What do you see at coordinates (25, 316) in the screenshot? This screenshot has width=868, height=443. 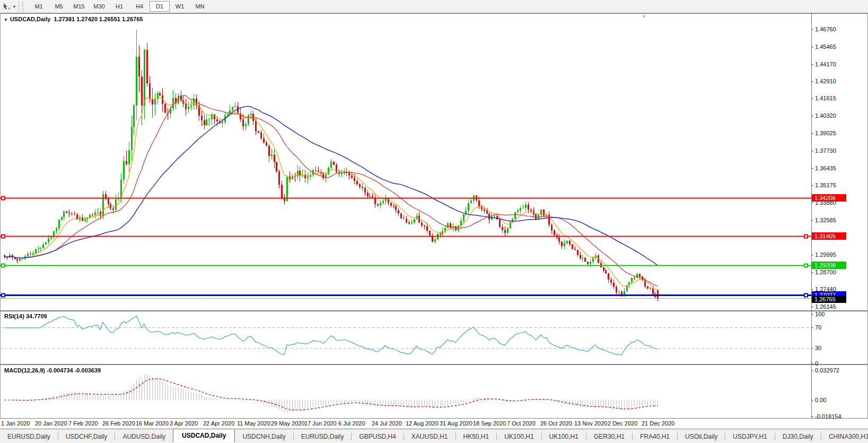 I see `rsi-panel-label: RSI(14) 34.7709` at bounding box center [25, 316].